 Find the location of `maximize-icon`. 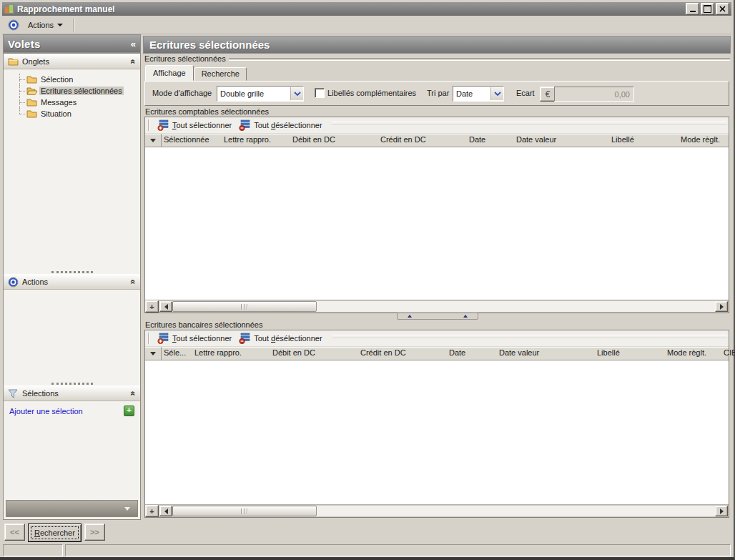

maximize-icon is located at coordinates (708, 9).